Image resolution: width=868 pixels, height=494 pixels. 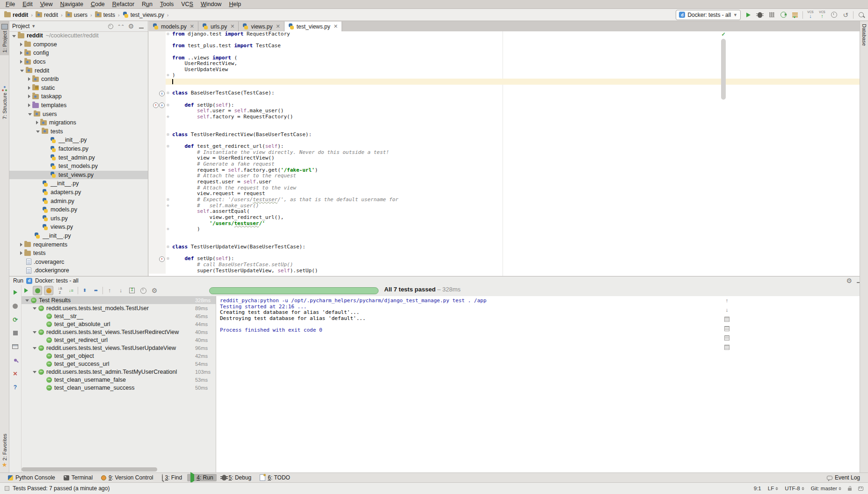 What do you see at coordinates (32, 478) in the screenshot?
I see `toolwindow-button-pythonconsole: Python Console` at bounding box center [32, 478].